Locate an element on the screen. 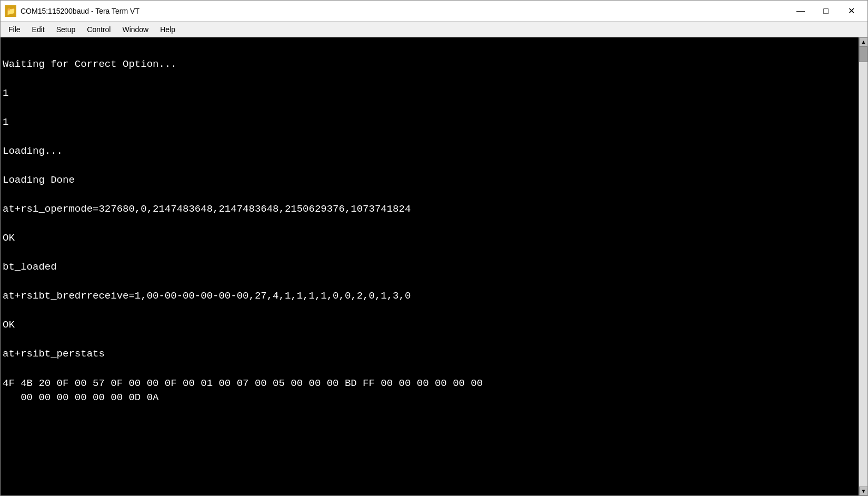 This screenshot has height=496, width=868. scroll-up-arrow: ▲ is located at coordinates (863, 42).